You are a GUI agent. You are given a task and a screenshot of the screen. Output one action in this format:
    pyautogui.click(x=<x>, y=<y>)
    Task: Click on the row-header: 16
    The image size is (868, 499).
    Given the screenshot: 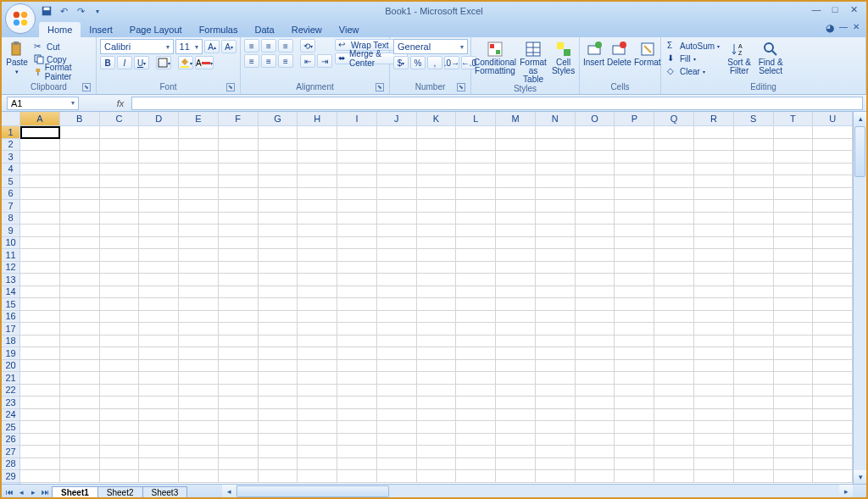 What is the action you would take?
    pyautogui.click(x=11, y=317)
    